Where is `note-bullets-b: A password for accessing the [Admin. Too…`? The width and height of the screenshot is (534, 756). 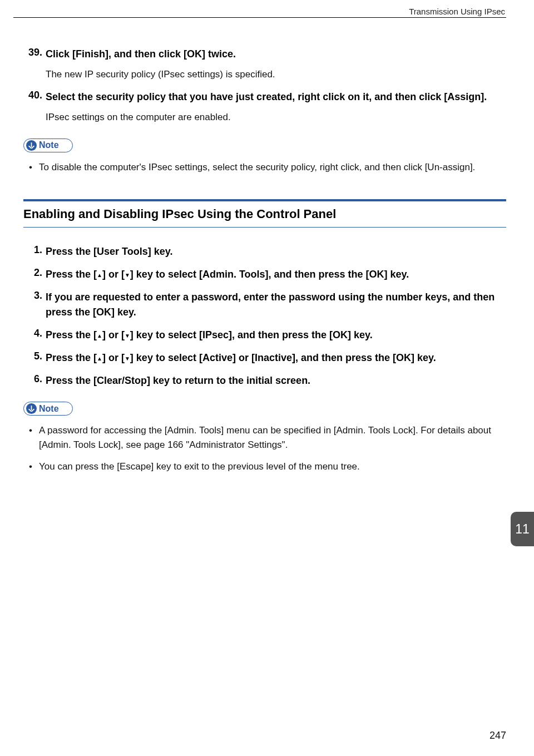 note-bullets-b: A password for accessing the [Admin. Too… is located at coordinates (265, 448).